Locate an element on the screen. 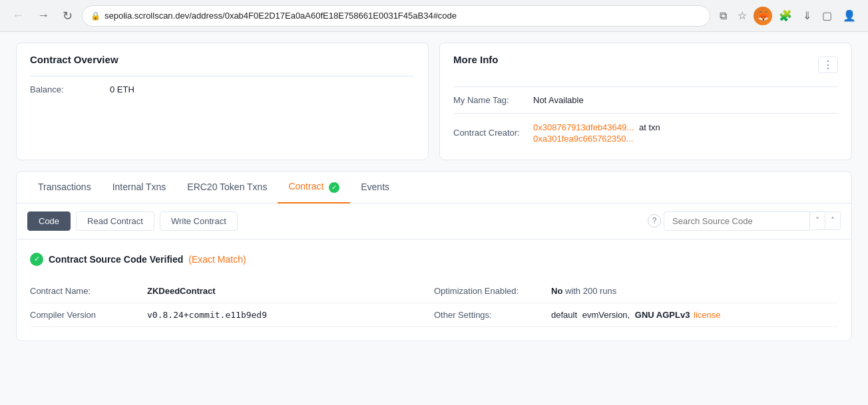 The width and height of the screenshot is (868, 405). verified-badge: ✓ Contract Source Code Verified (Exact M… is located at coordinates (434, 259).